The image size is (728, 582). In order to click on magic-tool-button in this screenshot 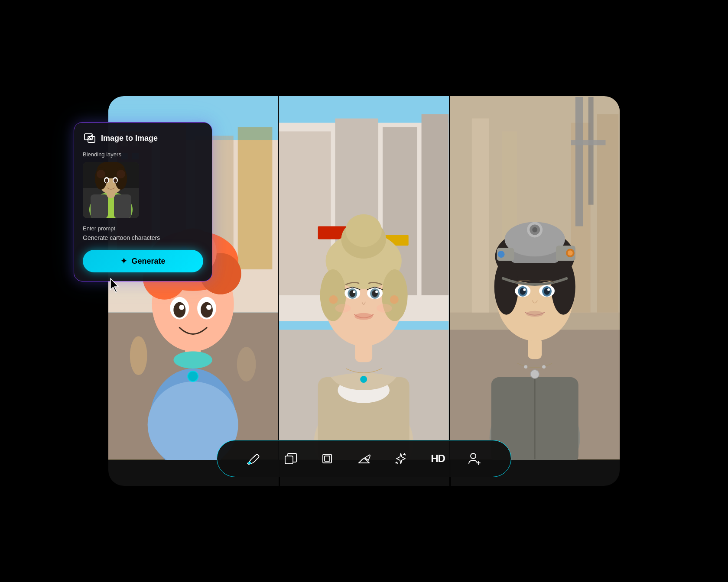, I will do `click(401, 459)`.